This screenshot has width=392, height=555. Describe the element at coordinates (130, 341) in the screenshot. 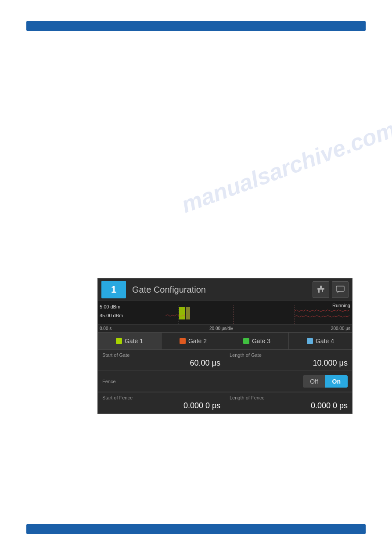

I see `tab-gate1: Gate 1` at that location.